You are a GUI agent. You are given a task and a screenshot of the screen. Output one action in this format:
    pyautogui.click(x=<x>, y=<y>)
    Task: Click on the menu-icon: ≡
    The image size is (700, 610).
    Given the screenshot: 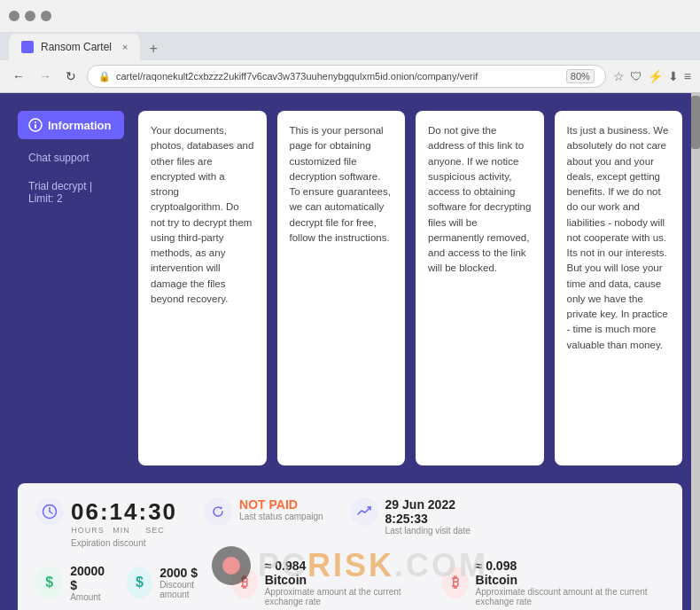 What is the action you would take?
    pyautogui.click(x=688, y=76)
    